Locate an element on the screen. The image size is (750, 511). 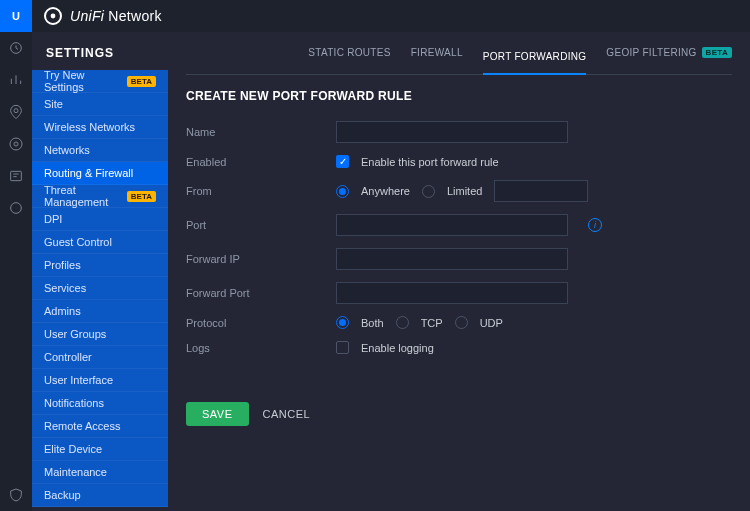
label-forward-port: Forward Port is located at coordinates (261, 293).